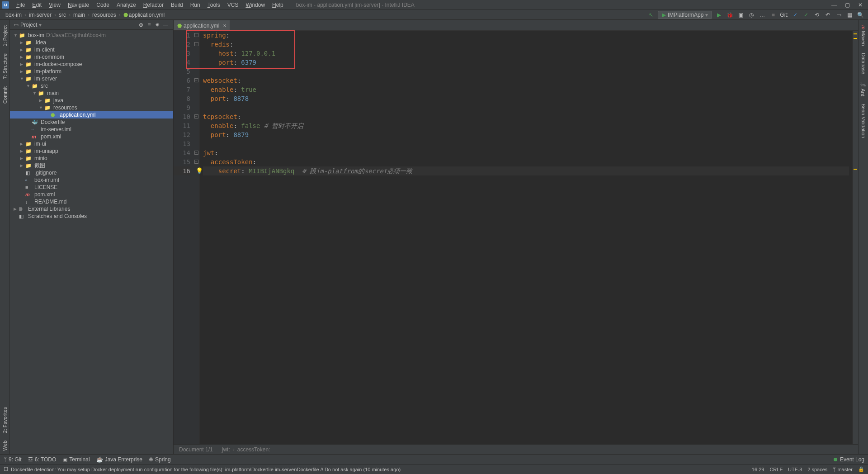 The width and height of the screenshot is (868, 474). I want to click on tree-im-ui: ▶📁im-ui, so click(91, 144).